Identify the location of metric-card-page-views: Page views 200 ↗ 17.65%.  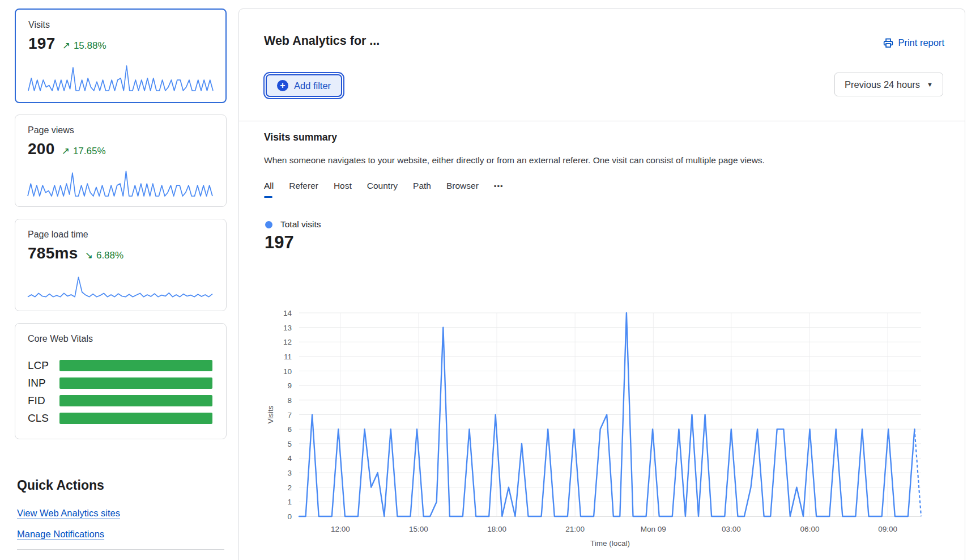
(121, 161).